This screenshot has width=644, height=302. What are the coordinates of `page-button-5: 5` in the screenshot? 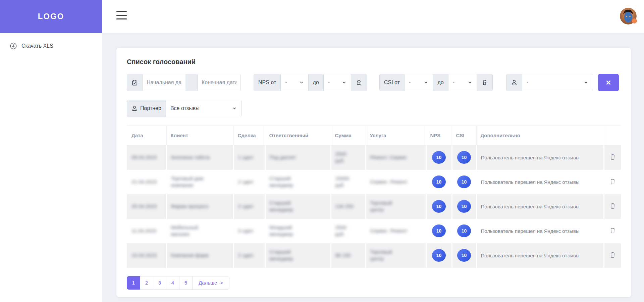 It's located at (186, 283).